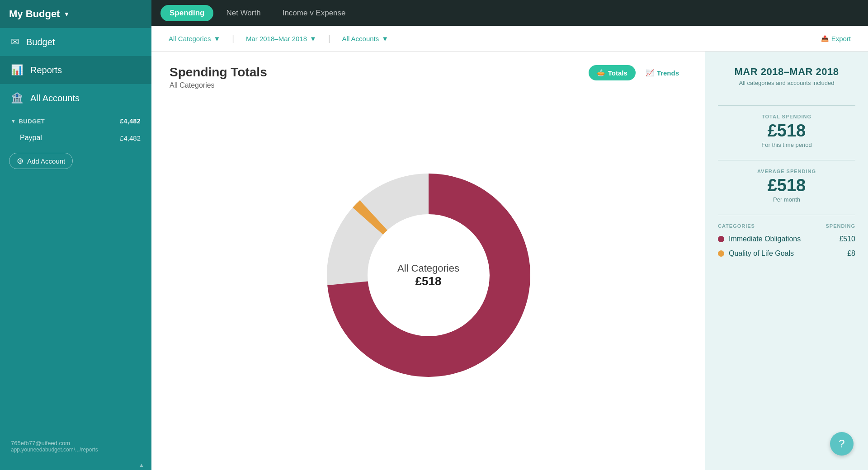  I want to click on budget-icon: ✉, so click(15, 42).